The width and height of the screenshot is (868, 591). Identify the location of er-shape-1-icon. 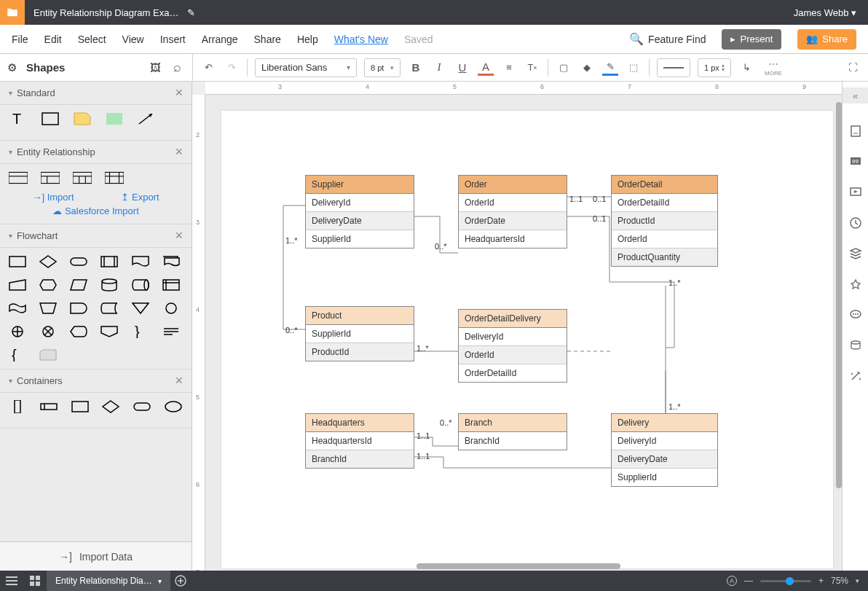
(18, 178).